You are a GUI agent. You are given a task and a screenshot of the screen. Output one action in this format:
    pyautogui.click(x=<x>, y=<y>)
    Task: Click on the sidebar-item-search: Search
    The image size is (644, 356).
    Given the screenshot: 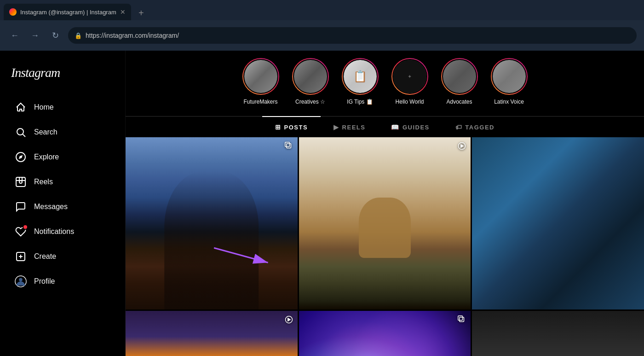 What is the action you would take?
    pyautogui.click(x=63, y=132)
    